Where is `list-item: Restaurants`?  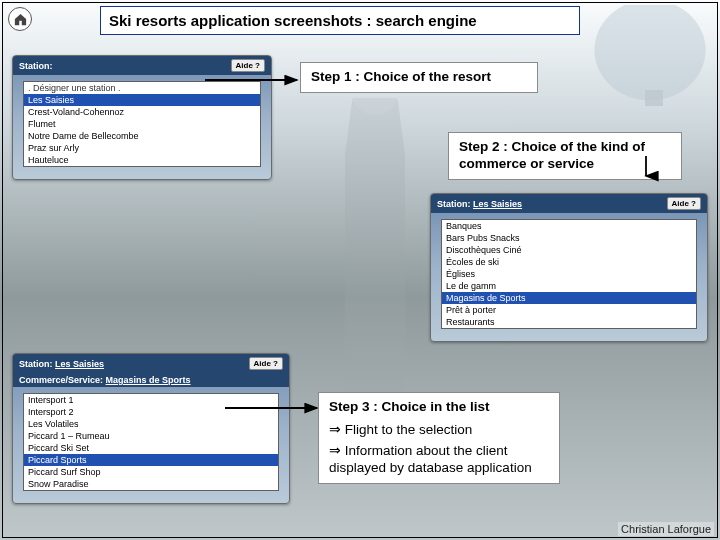
list-item: Restaurants is located at coordinates (569, 322).